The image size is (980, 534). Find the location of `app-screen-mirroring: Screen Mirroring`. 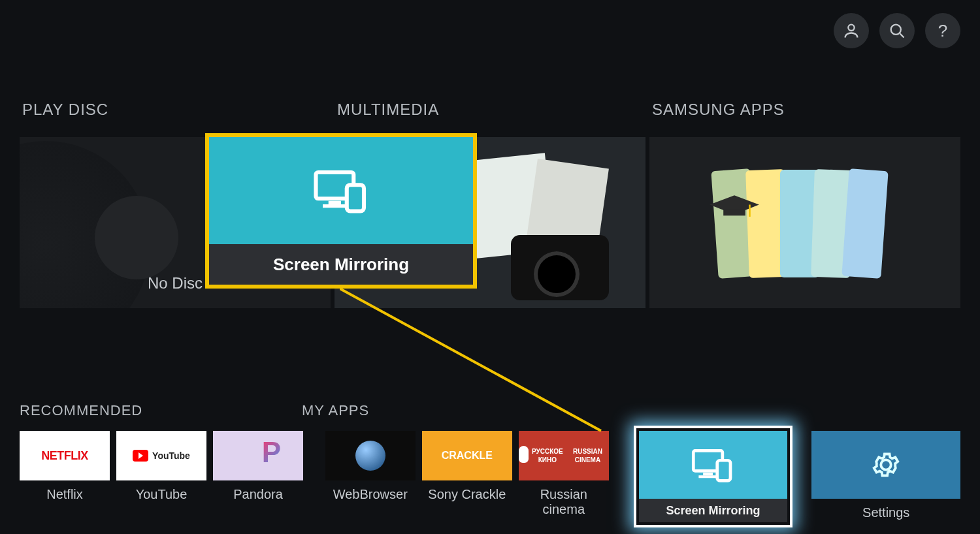

app-screen-mirroring: Screen Mirroring is located at coordinates (713, 477).